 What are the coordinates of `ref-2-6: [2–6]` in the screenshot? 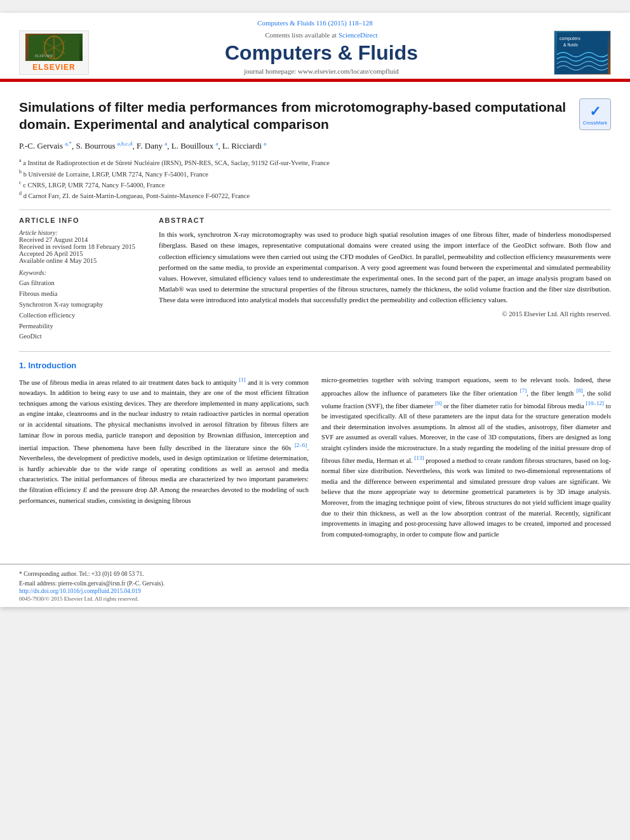 It's located at (301, 445).